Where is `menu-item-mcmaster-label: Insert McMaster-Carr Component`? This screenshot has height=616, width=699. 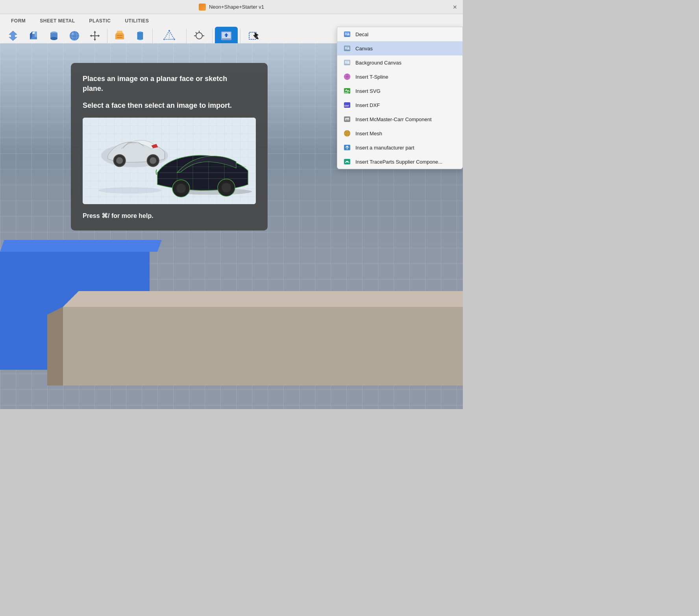 menu-item-mcmaster-label: Insert McMaster-Carr Component is located at coordinates (394, 120).